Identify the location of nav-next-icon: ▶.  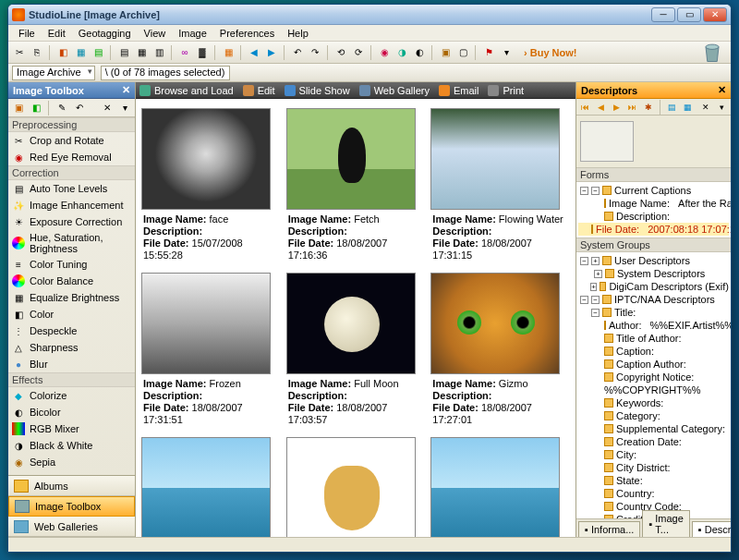
(617, 107).